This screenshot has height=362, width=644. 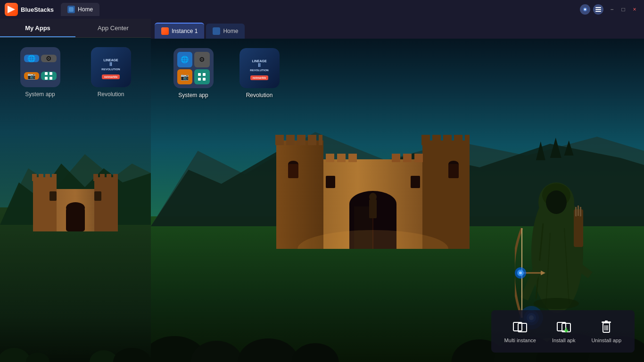 I want to click on home-tab: Home, so click(x=225, y=31).